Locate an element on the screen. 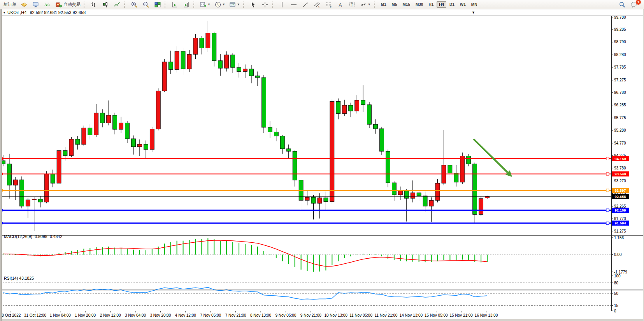 Image resolution: width=644 pixels, height=321 pixels. label-tool-icon: T is located at coordinates (352, 5).